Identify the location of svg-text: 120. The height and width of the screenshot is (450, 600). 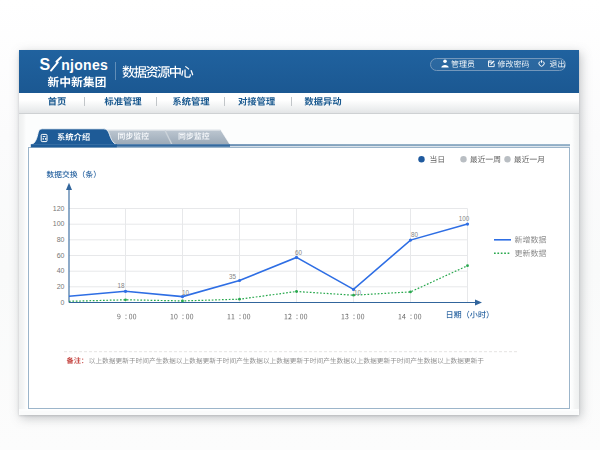
(59, 208).